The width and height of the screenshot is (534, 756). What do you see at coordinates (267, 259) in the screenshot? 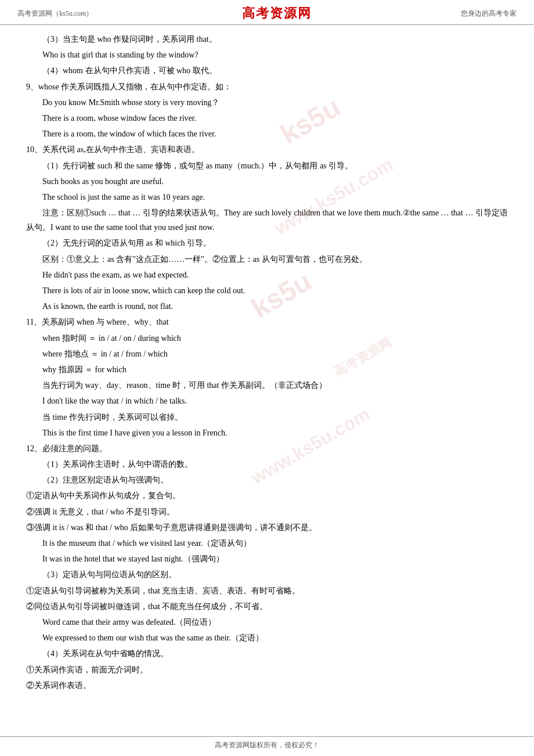
I see `para-distinction: 区别：①意义上：as 含有"这点正如……一样"。②位置上：as 从句可置句首，也…` at bounding box center [267, 259].